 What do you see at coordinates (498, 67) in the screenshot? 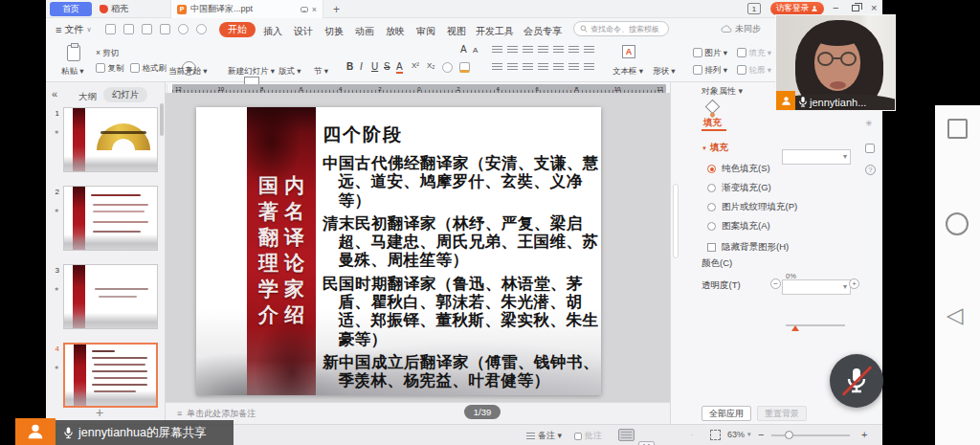
I see `align-left-icon` at bounding box center [498, 67].